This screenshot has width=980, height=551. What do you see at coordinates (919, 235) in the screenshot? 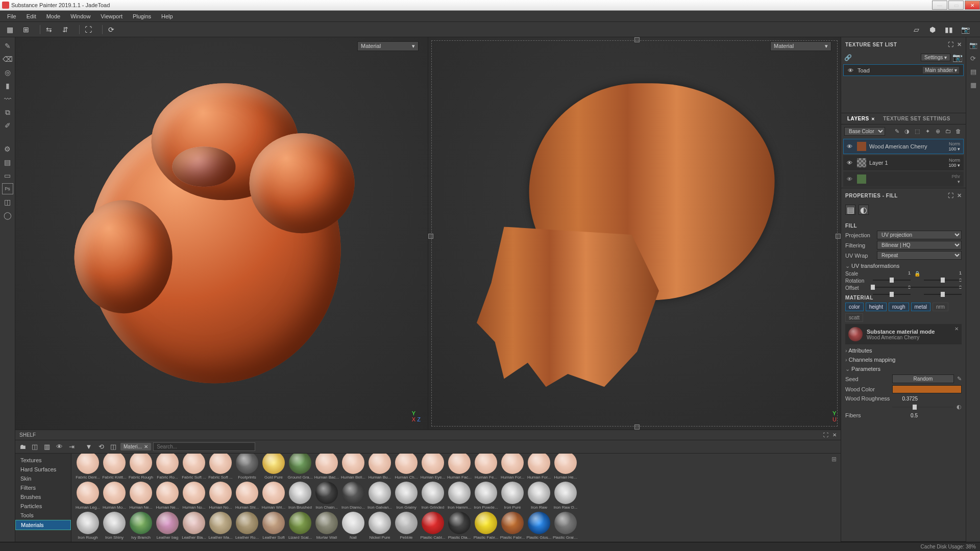
I see `projection-select: UV projection` at bounding box center [919, 235].